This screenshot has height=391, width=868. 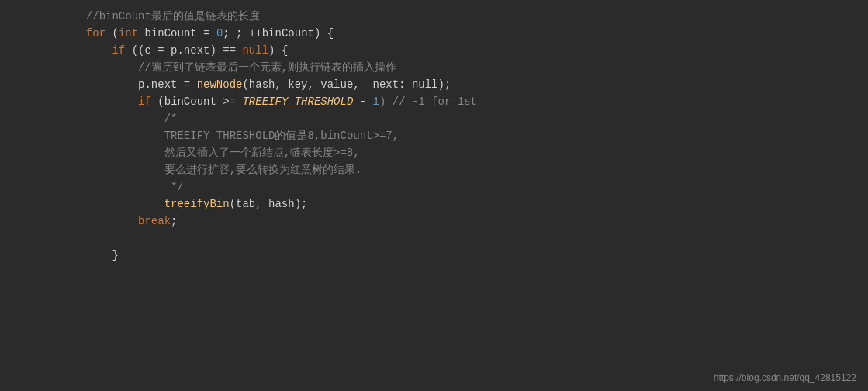 What do you see at coordinates (434, 187) in the screenshot?
I see `code-line: */` at bounding box center [434, 187].